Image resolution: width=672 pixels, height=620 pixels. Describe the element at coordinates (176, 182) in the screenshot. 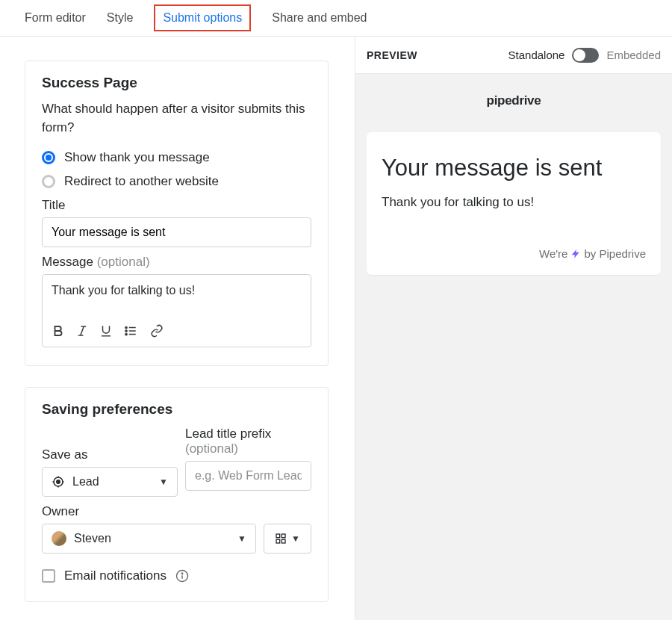

I see `radio-redirect: Redirect to another website` at that location.